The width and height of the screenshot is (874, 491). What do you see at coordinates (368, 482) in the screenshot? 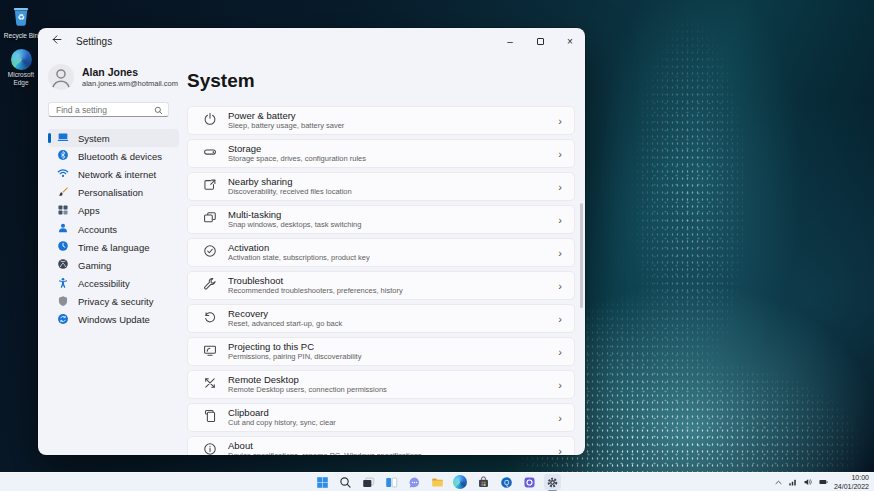
I see `task-view-button` at bounding box center [368, 482].